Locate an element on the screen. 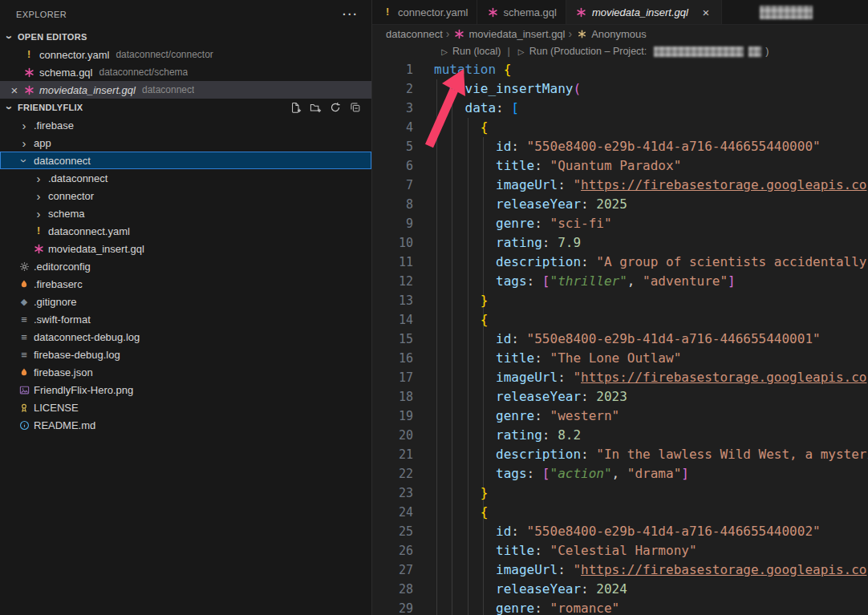 Image resolution: width=868 pixels, height=615 pixels. tree-item-label: .firebase is located at coordinates (54, 125).